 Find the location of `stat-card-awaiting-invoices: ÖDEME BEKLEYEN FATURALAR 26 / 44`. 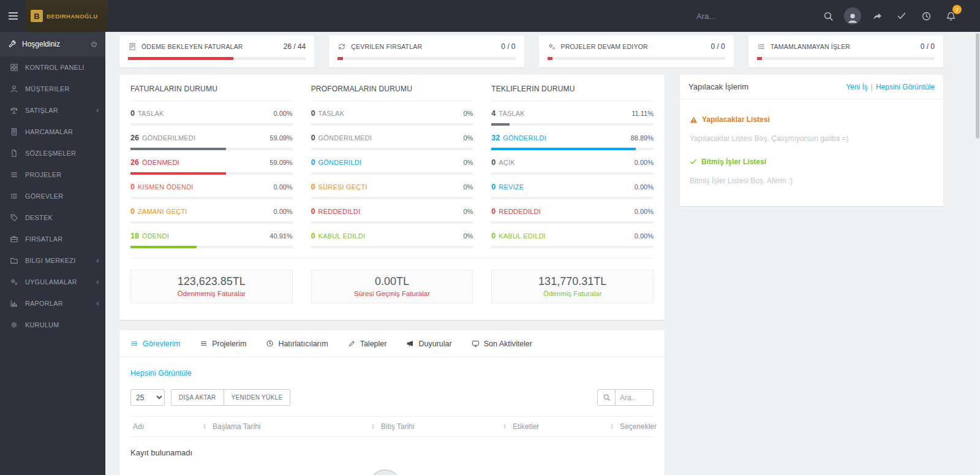

stat-card-awaiting-invoices: ÖDEME BEKLEYEN FATURALAR 26 / 44 is located at coordinates (217, 51).